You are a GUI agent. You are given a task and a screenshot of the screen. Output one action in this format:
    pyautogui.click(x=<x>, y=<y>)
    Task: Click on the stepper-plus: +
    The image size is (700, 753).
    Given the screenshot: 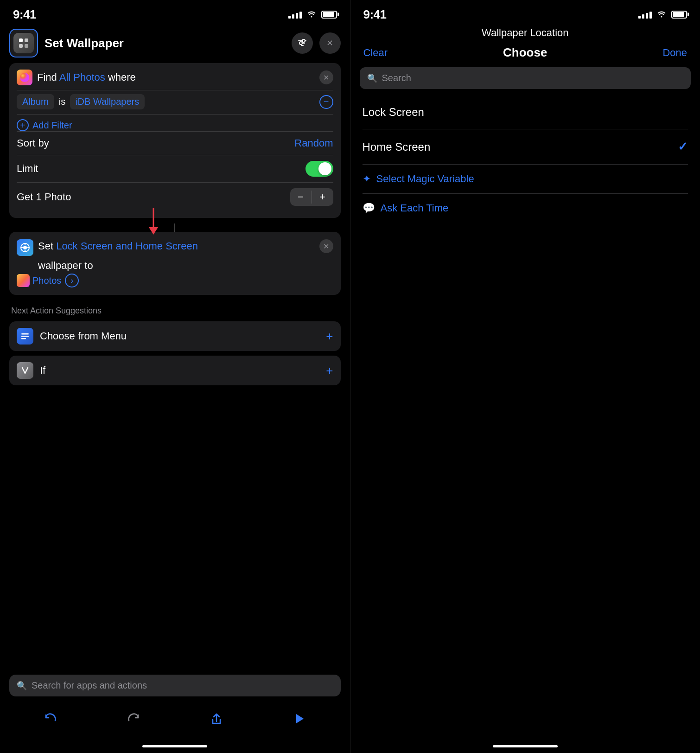 What is the action you would take?
    pyautogui.click(x=323, y=197)
    